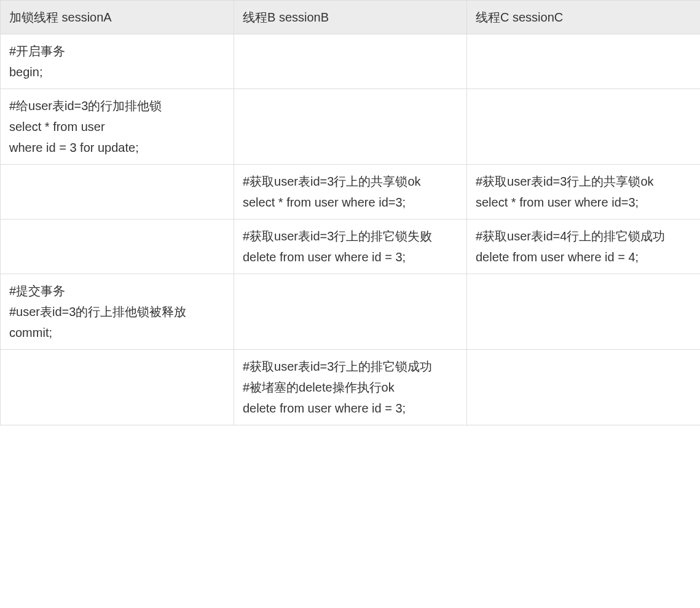 This screenshot has height=608, width=700. What do you see at coordinates (519, 17) in the screenshot?
I see `header-label: 线程C sessionC` at bounding box center [519, 17].